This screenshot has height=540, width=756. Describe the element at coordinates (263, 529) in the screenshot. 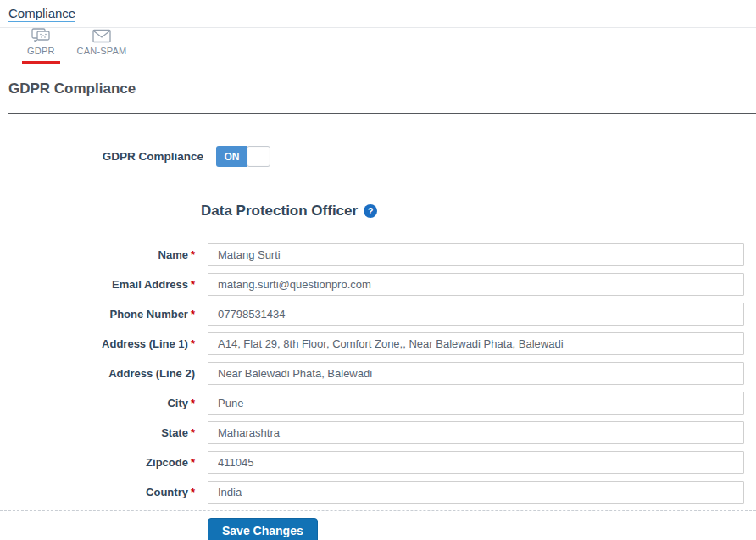

I see `save-button: Save Changes` at that location.